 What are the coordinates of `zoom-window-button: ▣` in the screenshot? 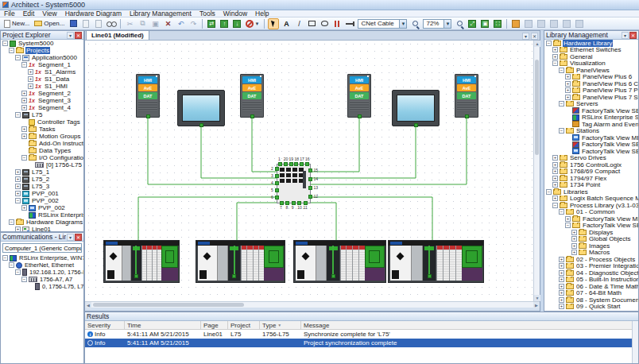 It's located at (485, 24).